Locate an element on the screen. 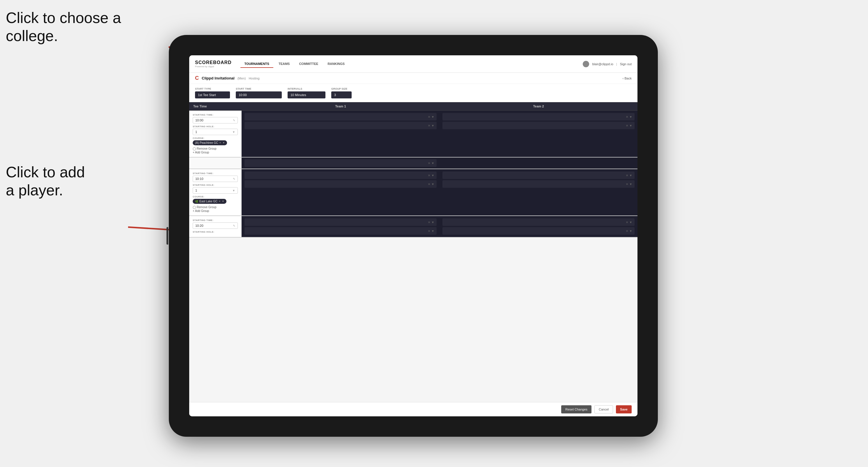 This screenshot has height=467, width=868. starting-time-input-r1: 10:00 ✎ is located at coordinates (215, 120).